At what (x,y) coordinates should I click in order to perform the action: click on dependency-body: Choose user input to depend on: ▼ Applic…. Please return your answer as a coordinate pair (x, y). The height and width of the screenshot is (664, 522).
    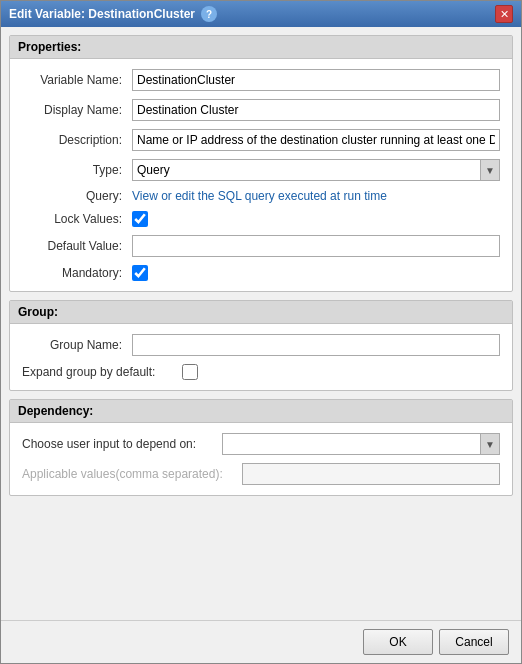
    Looking at the image, I should click on (261, 459).